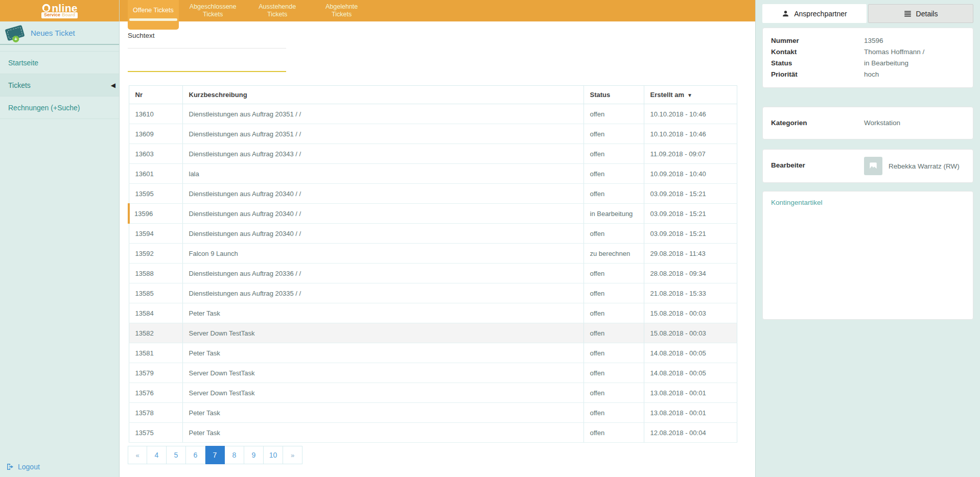 Image resolution: width=980 pixels, height=477 pixels. Describe the element at coordinates (690, 253) in the screenshot. I see `cell-erstellt-am: 29.08.2018 - 11:43` at that location.